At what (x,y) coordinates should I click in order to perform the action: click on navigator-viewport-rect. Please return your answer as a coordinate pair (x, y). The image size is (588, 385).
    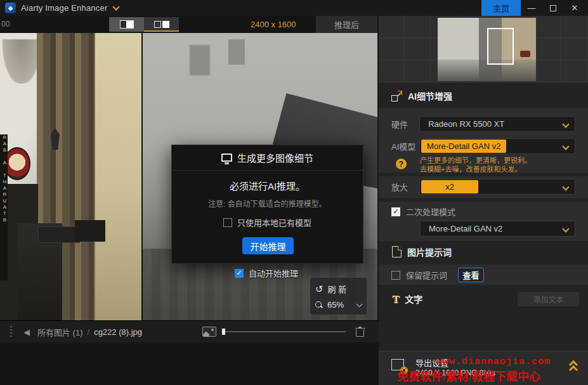
    Looking at the image, I should click on (500, 46).